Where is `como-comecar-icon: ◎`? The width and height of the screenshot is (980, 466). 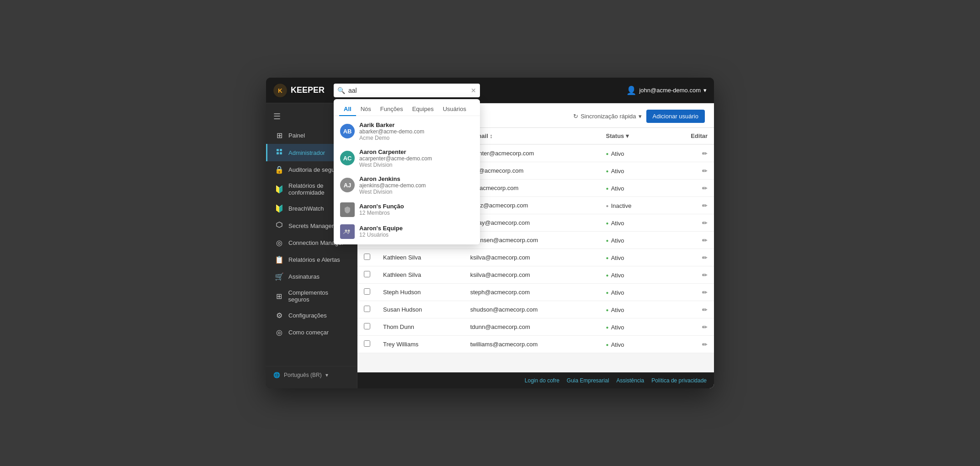
como-comecar-icon: ◎ is located at coordinates (279, 333).